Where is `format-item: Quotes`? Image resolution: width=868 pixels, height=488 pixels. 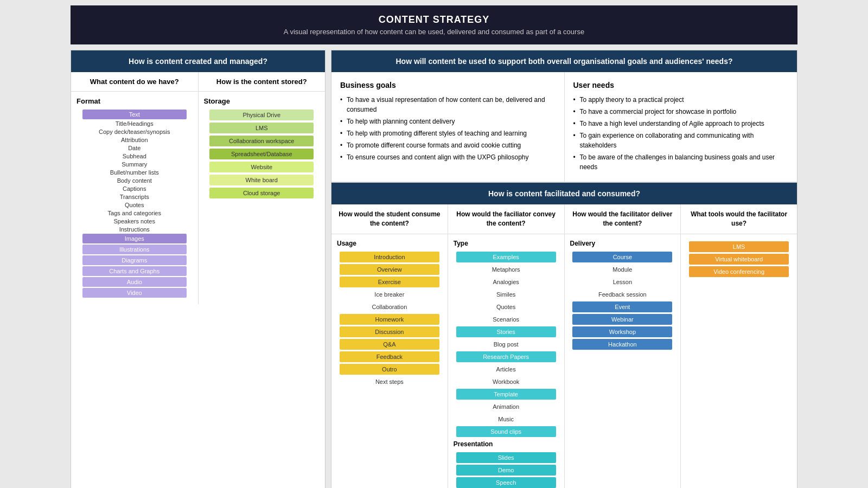 format-item: Quotes is located at coordinates (135, 205).